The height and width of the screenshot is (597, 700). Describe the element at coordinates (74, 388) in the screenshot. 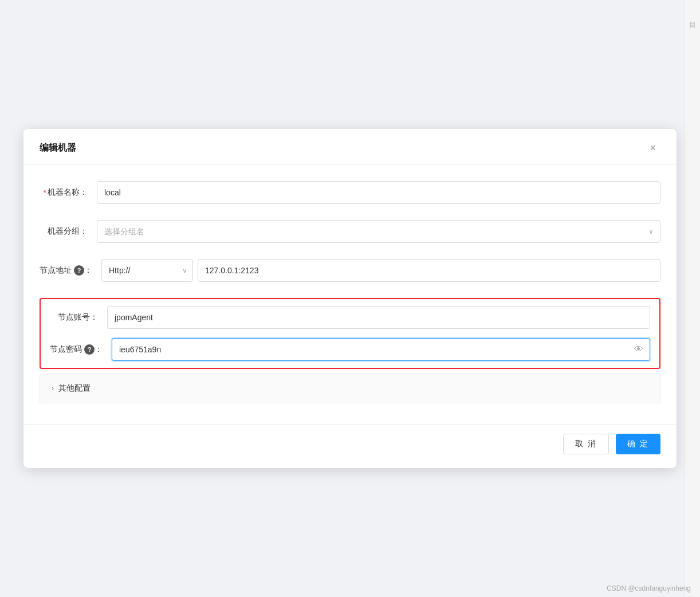

I see `other-config-label: 其他配置` at that location.